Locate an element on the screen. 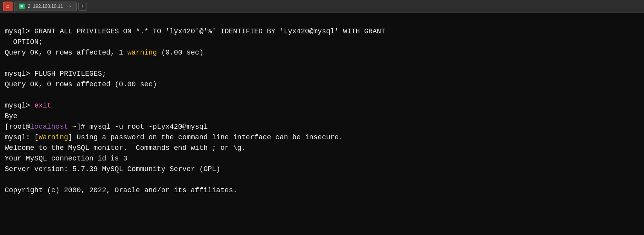 This screenshot has width=644, height=235. line13: Your MySQL connection id is 3 is located at coordinates (66, 158).